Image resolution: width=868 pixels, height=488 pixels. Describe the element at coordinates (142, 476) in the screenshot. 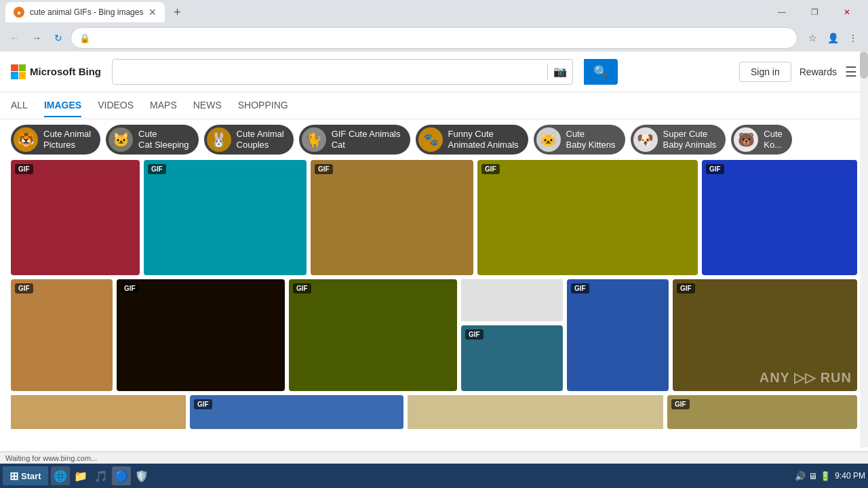

I see `taskbar-security: 🛡️` at that location.